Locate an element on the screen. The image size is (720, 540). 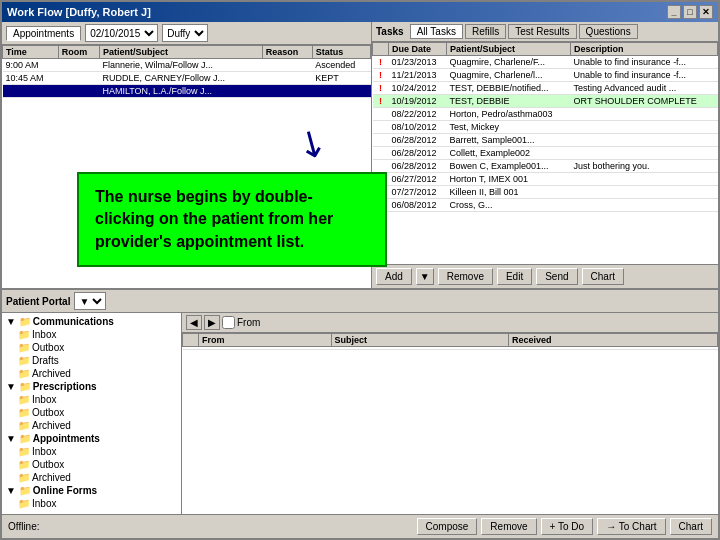
portal-select: ▼ is located at coordinates (90, 301).